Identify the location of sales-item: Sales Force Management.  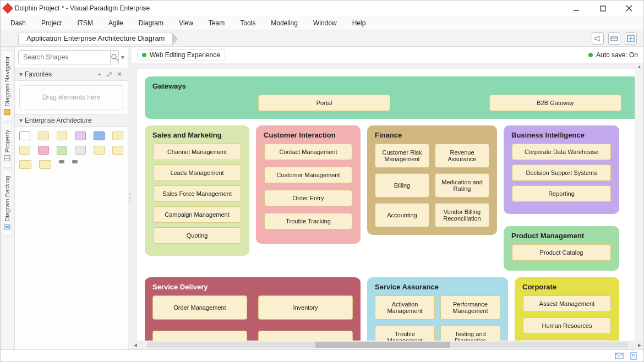
(197, 194).